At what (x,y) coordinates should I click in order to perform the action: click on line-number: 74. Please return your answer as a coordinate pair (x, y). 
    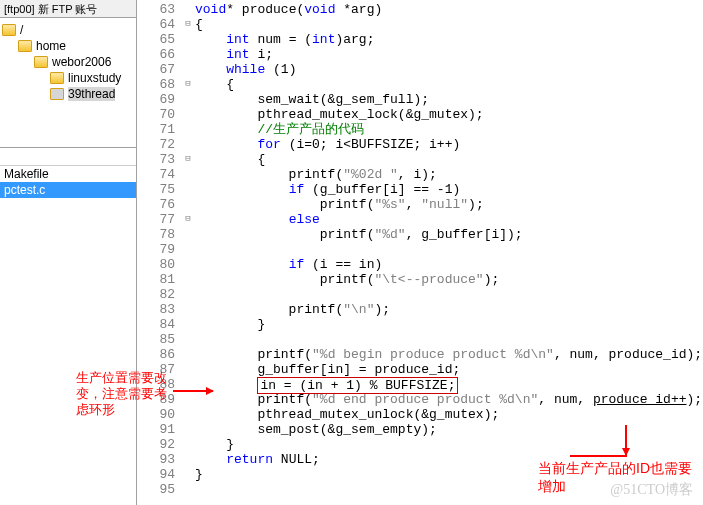
    Looking at the image, I should click on (156, 174).